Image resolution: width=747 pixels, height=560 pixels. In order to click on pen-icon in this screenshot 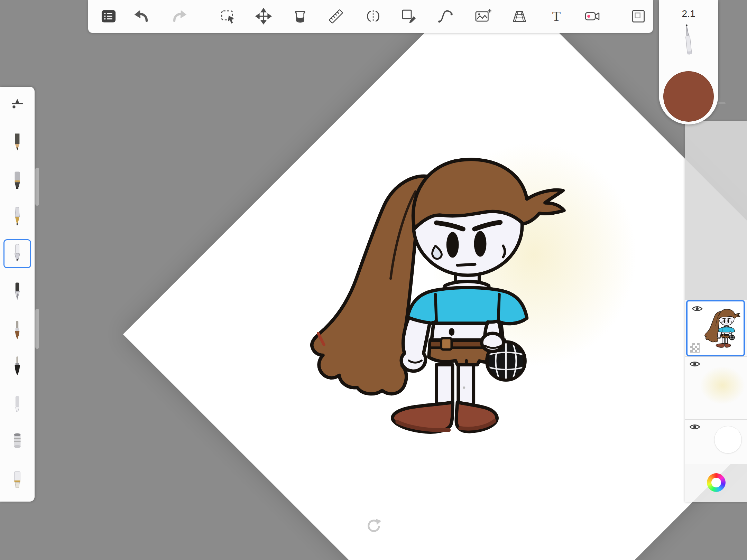, I will do `click(17, 254)`.